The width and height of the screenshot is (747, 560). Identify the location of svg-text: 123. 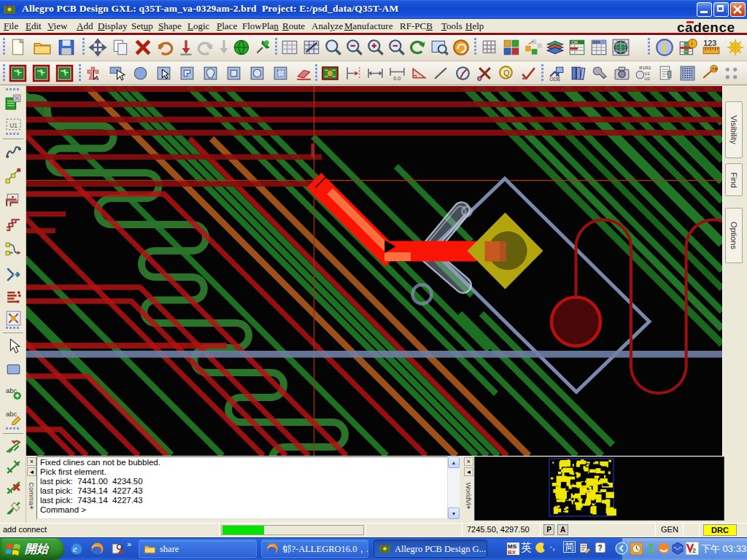
(710, 43).